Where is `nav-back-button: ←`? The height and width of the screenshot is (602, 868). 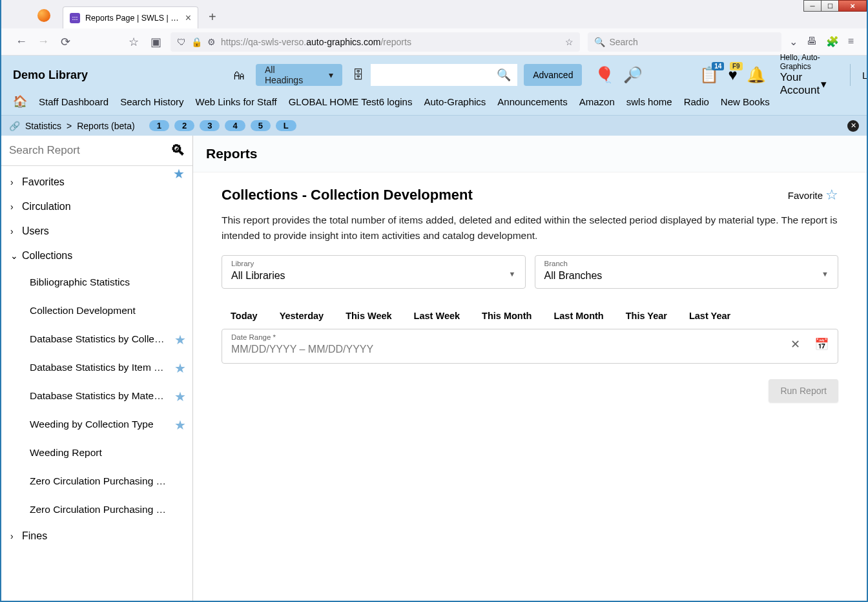
nav-back-button: ← is located at coordinates (21, 41).